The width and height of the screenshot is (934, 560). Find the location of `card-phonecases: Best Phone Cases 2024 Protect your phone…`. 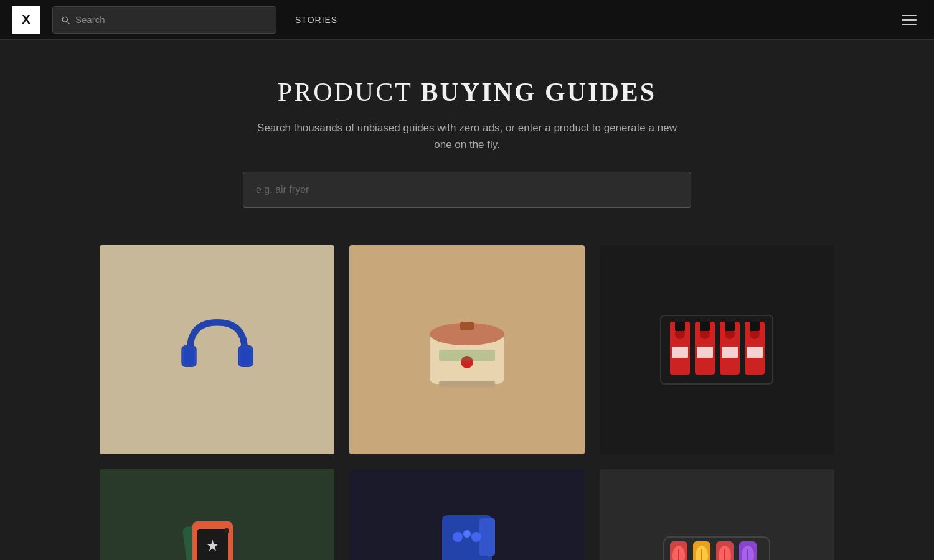

card-phonecases: Best Phone Cases 2024 Protect your phone… is located at coordinates (217, 515).